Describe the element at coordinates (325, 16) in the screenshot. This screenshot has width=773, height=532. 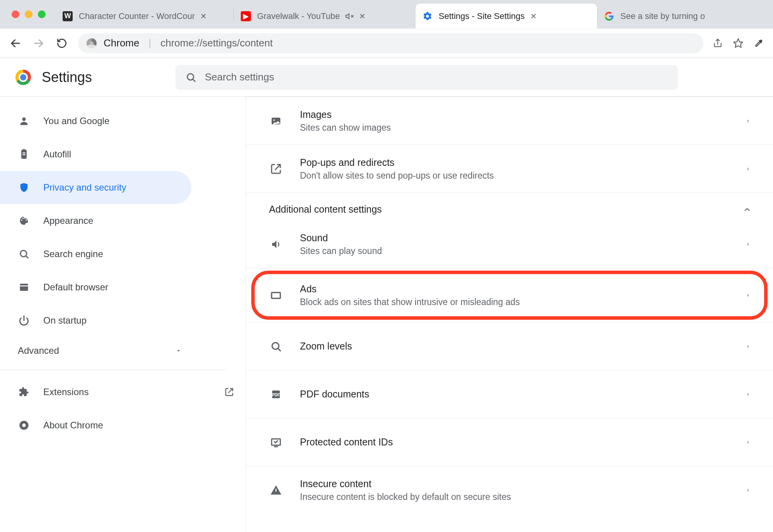
I see `tab-youtube: ▶ Gravelwalk - YouTube ✕` at that location.